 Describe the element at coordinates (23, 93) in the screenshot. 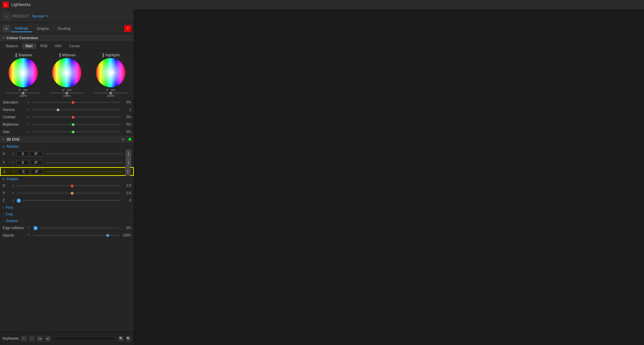

I see `shadows-slider` at that location.